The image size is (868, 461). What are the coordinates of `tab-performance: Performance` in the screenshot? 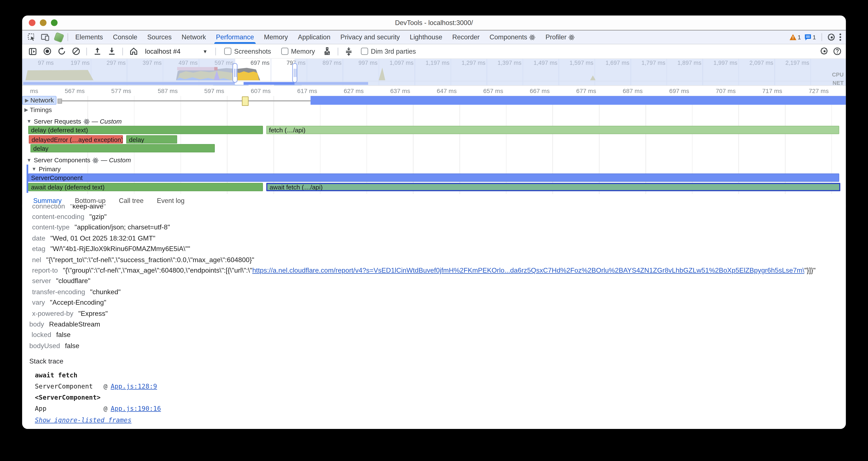 It's located at (235, 37).